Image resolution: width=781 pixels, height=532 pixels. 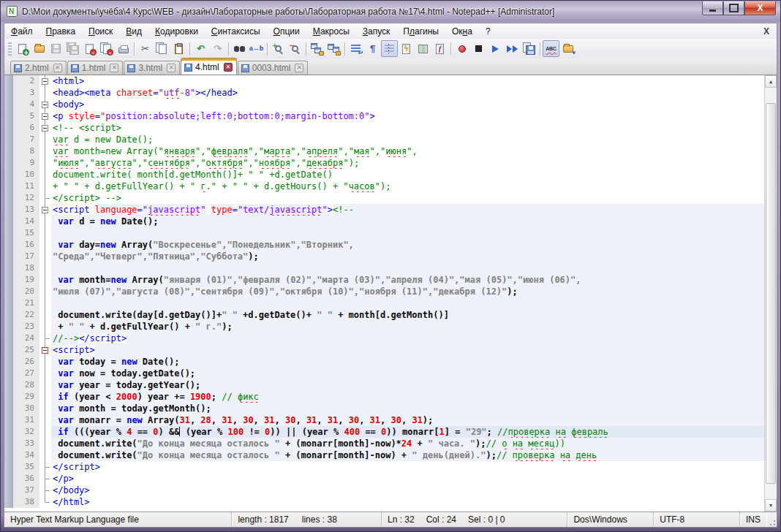 What do you see at coordinates (408, 116) in the screenshot?
I see `code-text: <p style="position:absolute;left:0;botto…` at bounding box center [408, 116].